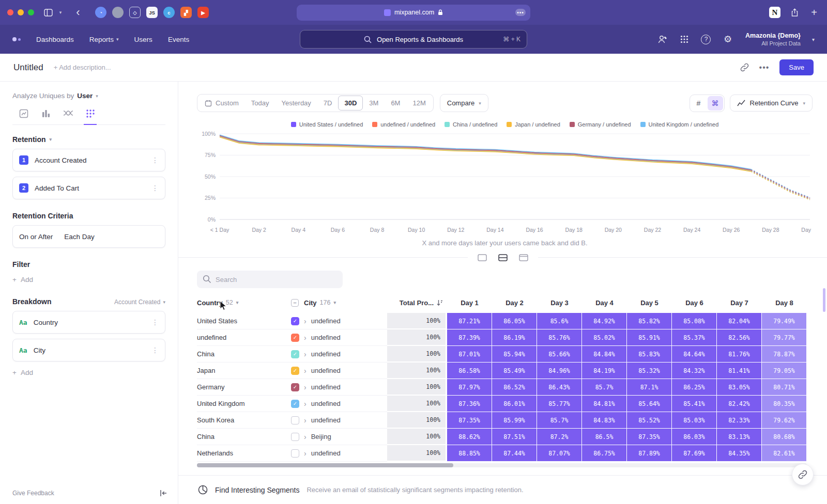 The height and width of the screenshot is (504, 827). Describe the element at coordinates (257, 490) in the screenshot. I see `segments-title: Find Interesting Segments` at that location.